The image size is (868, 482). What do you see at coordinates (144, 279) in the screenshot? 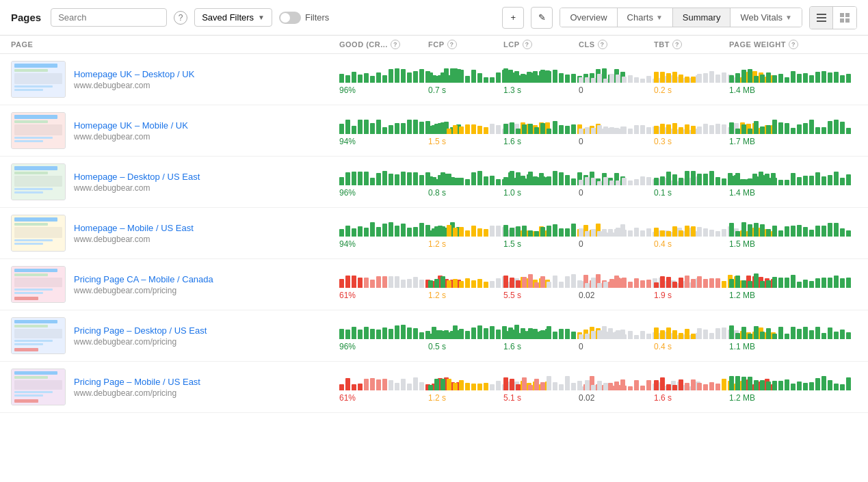
I see `page-name: Pricing Page CA – Mobile / Canada` at bounding box center [144, 279].